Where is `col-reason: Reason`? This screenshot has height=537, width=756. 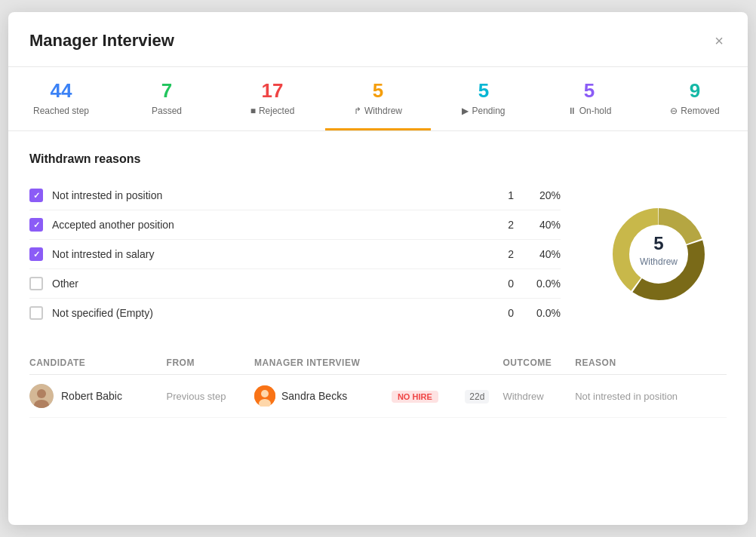 col-reason: Reason is located at coordinates (650, 364).